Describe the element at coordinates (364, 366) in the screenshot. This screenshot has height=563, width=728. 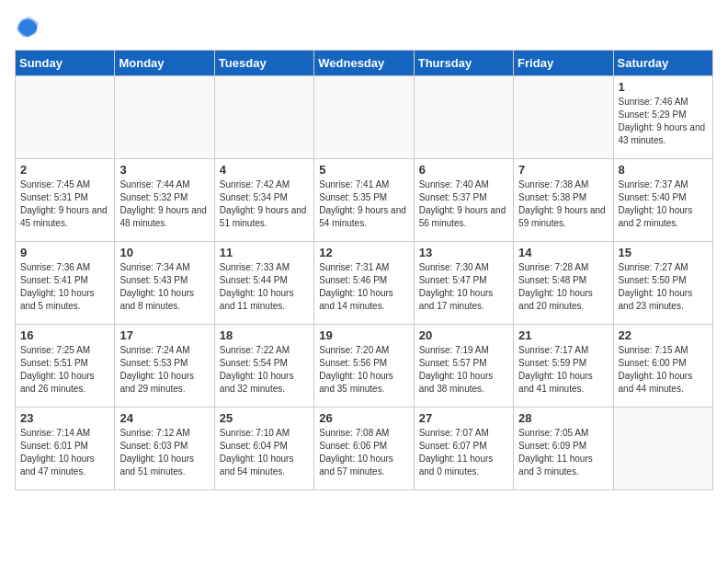
I see `cell-w4-d4: 19Sunrise: 7:20 AM Sunset: 5:56 PM Dayli…` at that location.